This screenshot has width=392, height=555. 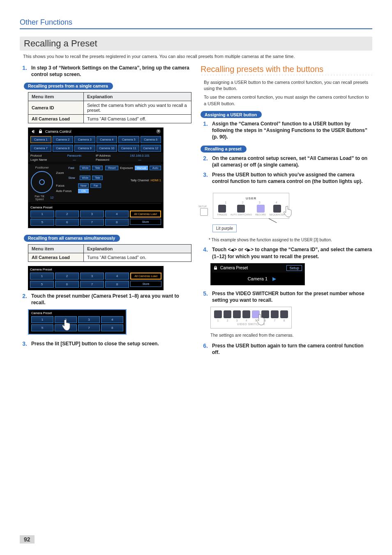 What do you see at coordinates (66, 191) in the screenshot?
I see `autofocus-label: Auto Focus` at bounding box center [66, 191].